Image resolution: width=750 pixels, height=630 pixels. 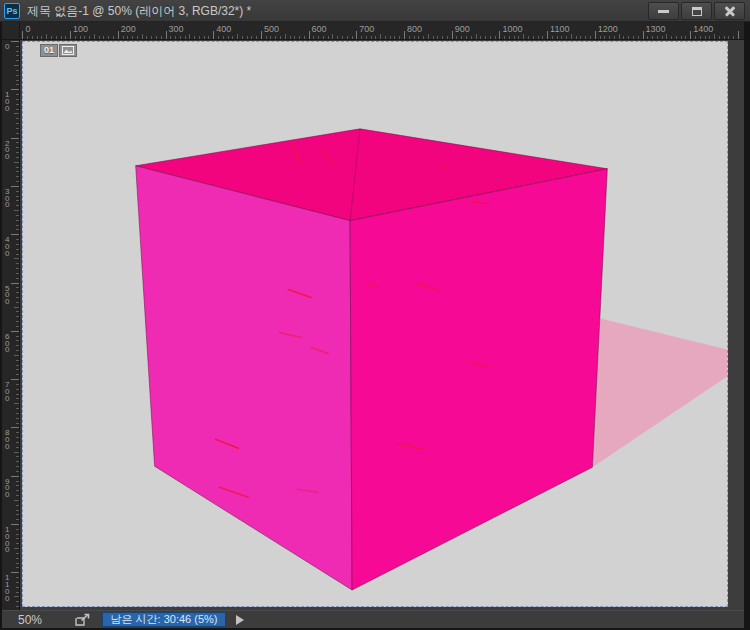 I want to click on zoom-level-field: 50%, so click(x=30, y=620).